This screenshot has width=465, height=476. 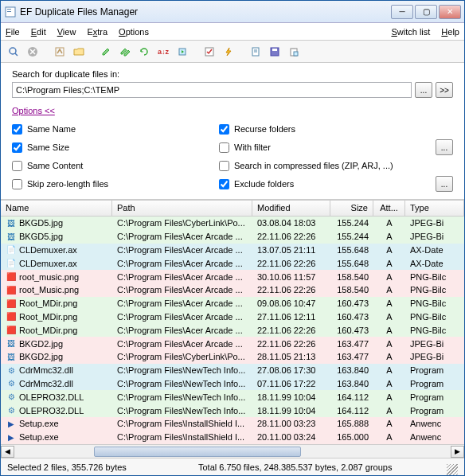 What do you see at coordinates (232, 223) in the screenshot?
I see `table-row: 🖼BKGD5.jpgC:\Program Files\CyberLink\Po.…` at bounding box center [232, 223].